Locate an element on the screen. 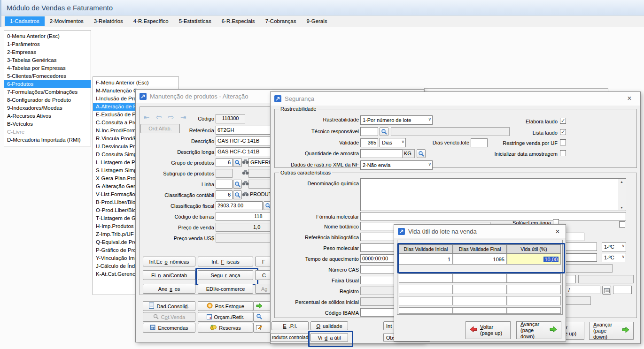  menu-tab: 1-Cadastros is located at coordinates (24, 21).